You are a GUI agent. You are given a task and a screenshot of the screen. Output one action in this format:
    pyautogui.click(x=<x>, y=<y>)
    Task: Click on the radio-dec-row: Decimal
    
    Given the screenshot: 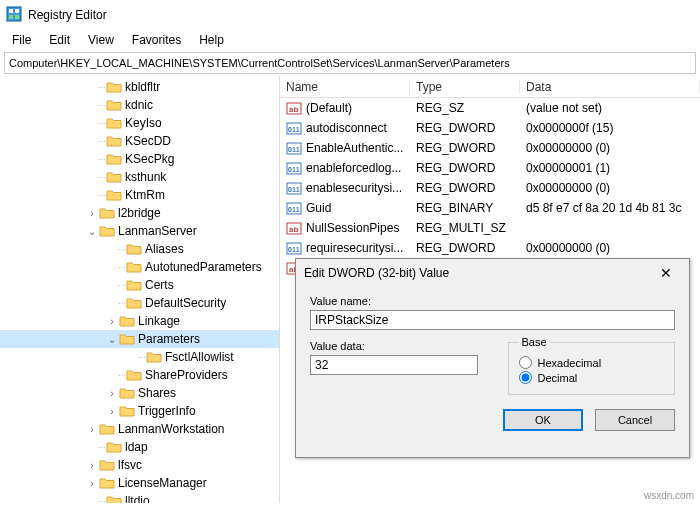 What is the action you would take?
    pyautogui.click(x=592, y=378)
    